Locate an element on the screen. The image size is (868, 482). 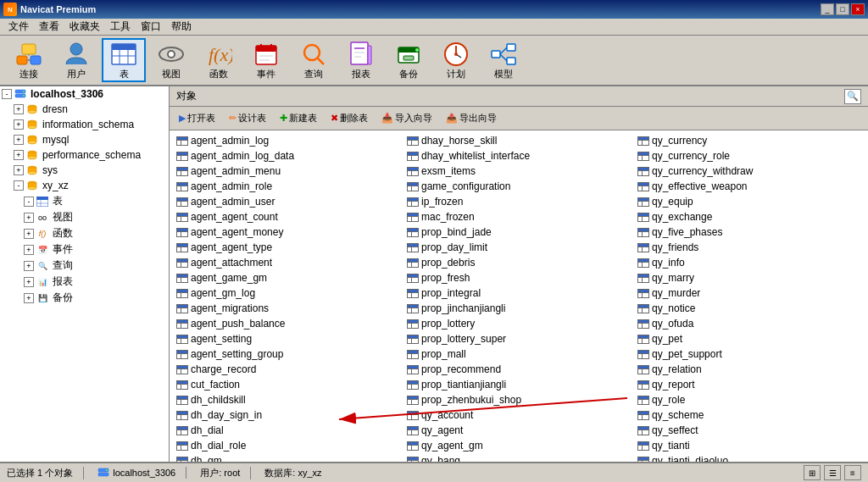
expand-icon2: + is located at coordinates (19, 109).